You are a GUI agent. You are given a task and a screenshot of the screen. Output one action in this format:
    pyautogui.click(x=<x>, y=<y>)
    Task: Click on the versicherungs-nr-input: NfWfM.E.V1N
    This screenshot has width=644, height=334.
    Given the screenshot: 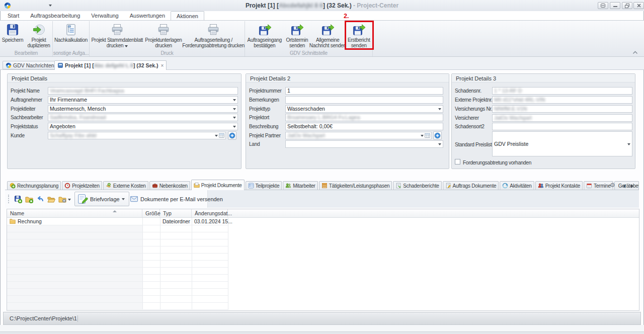 What is the action you would take?
    pyautogui.click(x=562, y=109)
    